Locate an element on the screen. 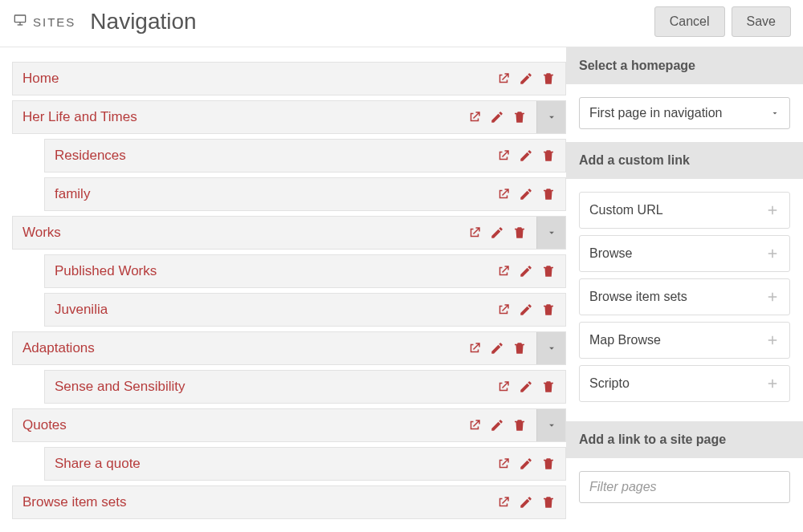 This screenshot has width=803, height=532. nav-row: Juvenilia is located at coordinates (305, 310).